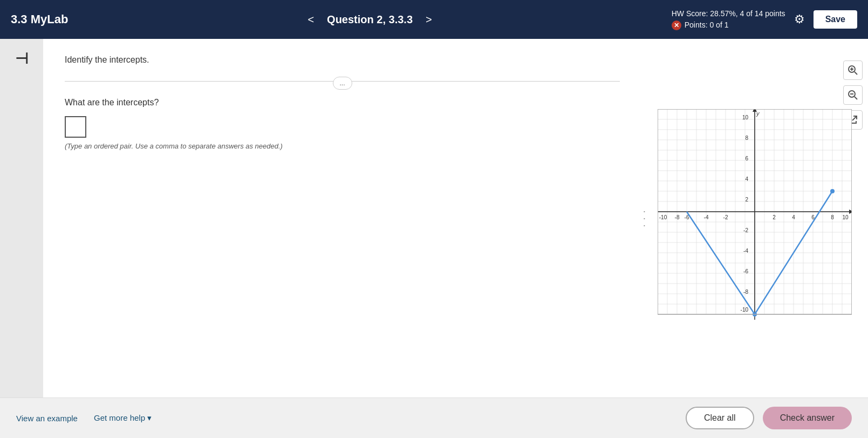 Image resolution: width=868 pixels, height=438 pixels. What do you see at coordinates (342, 127) in the screenshot?
I see `answer-box-container` at bounding box center [342, 127].